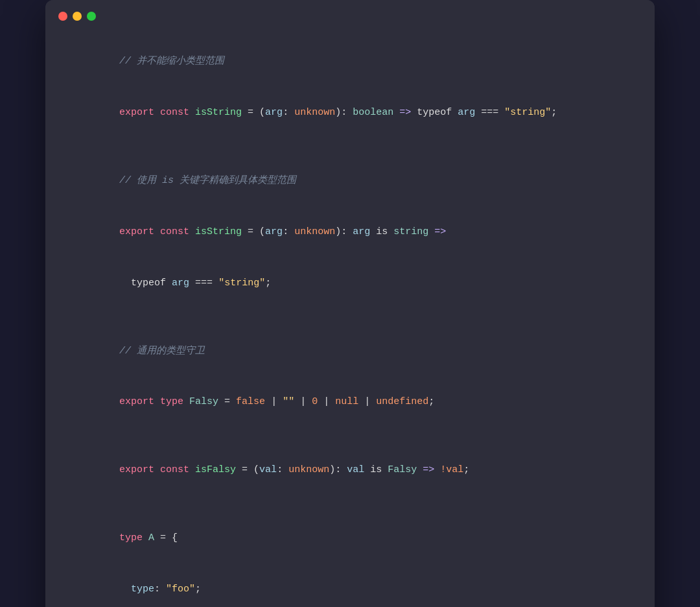 This screenshot has height=607, width=700. Describe the element at coordinates (347, 402) in the screenshot. I see `value-null: null` at that location.